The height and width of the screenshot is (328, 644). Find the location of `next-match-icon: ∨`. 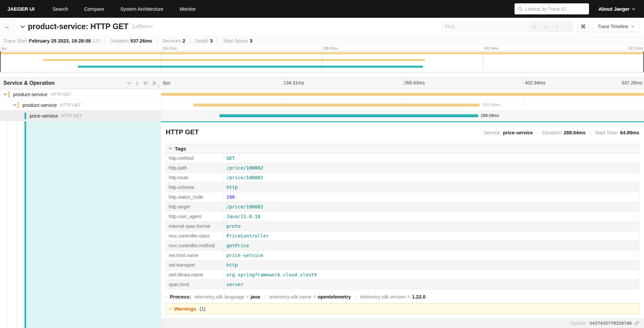

next-match-icon: ∨ is located at coordinates (557, 26).